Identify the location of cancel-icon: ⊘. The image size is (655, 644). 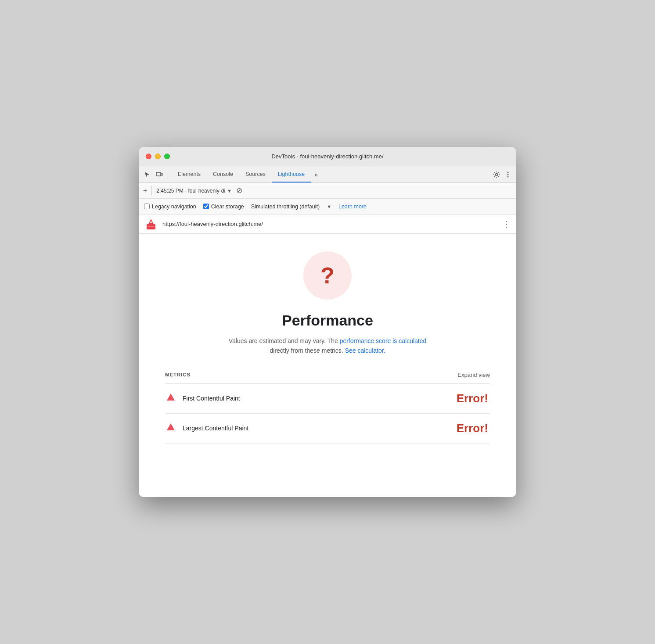
(239, 190).